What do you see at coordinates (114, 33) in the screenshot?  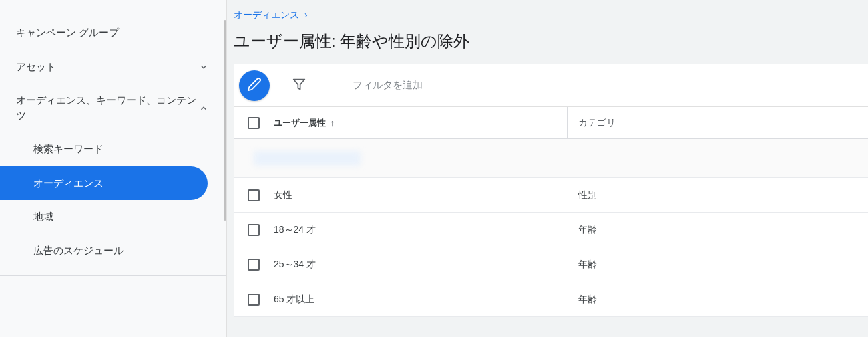 I see `sidebar-item-label: キャンペーン グループ` at bounding box center [114, 33].